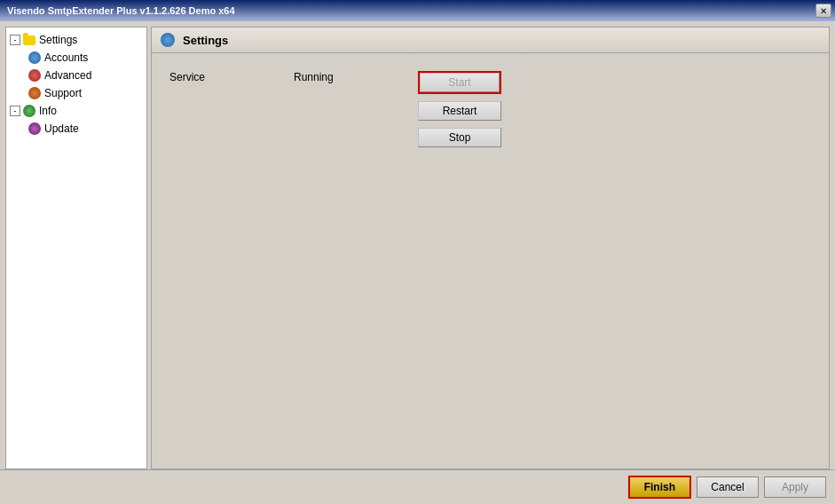 The width and height of the screenshot is (835, 504). I want to click on advanced-icon, so click(35, 75).